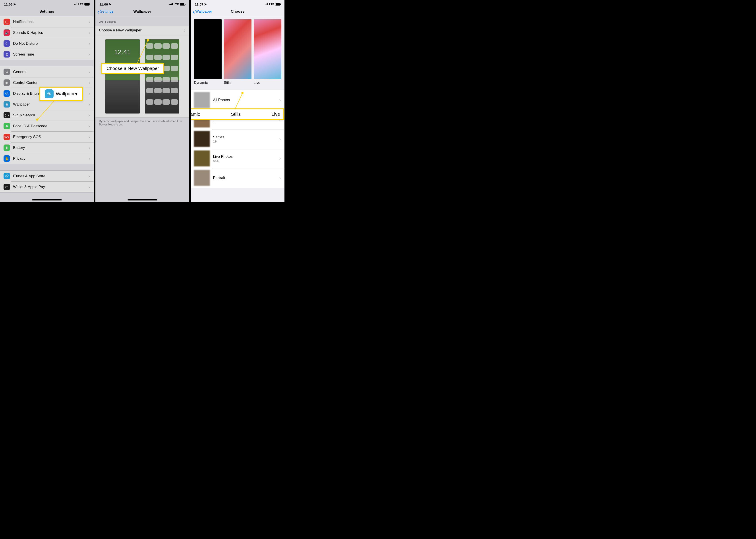  What do you see at coordinates (7, 94) in the screenshot?
I see `text-size-icon: AA` at bounding box center [7, 94].